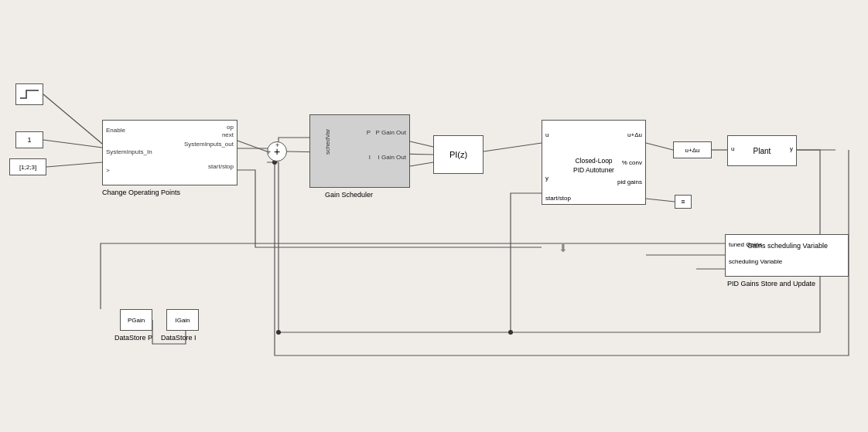 This screenshot has height=432, width=868. What do you see at coordinates (458, 155) in the screenshot?
I see `pi-block: PI(z)` at bounding box center [458, 155].